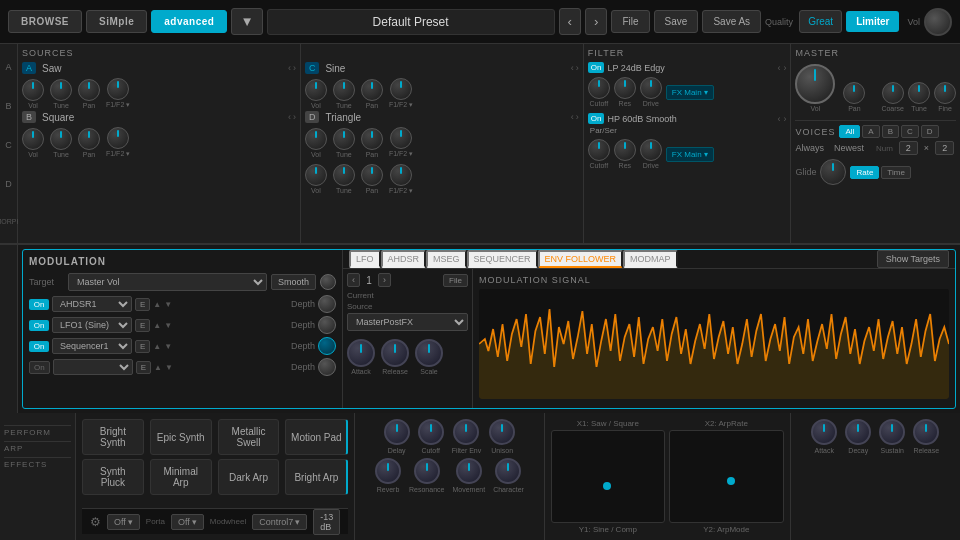 This screenshot has height=540, width=960. What do you see at coordinates (784, 68) in the screenshot?
I see `filter1-next: ›` at bounding box center [784, 68].